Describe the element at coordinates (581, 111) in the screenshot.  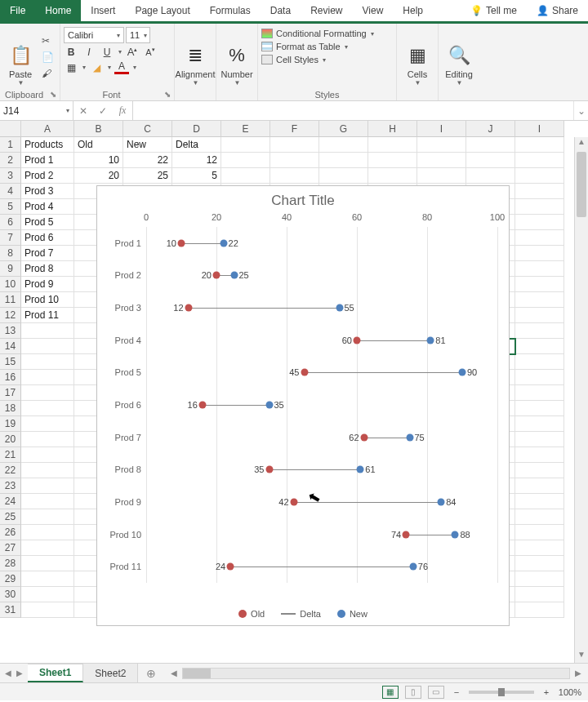
I see `expand-formula-bar-button: ⌄` at that location.